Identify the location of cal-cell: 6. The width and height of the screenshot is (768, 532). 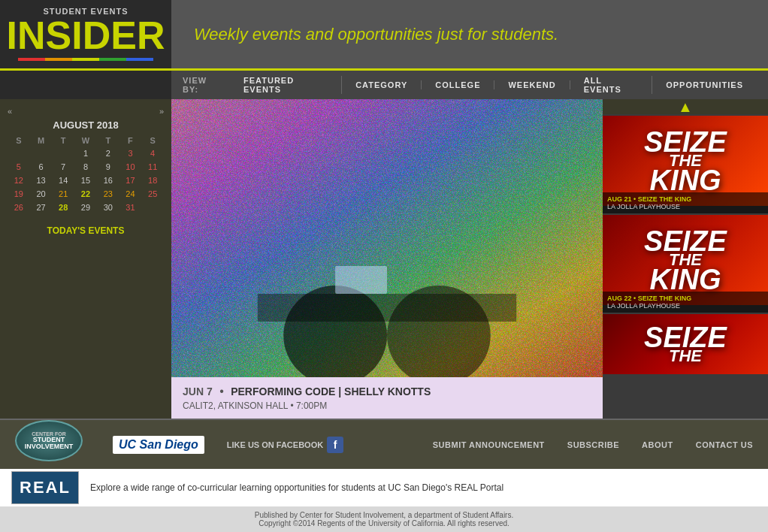
(41, 167).